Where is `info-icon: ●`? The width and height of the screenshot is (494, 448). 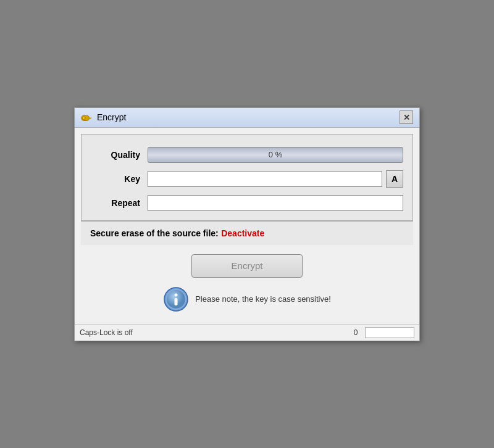
info-icon: ● is located at coordinates (176, 299).